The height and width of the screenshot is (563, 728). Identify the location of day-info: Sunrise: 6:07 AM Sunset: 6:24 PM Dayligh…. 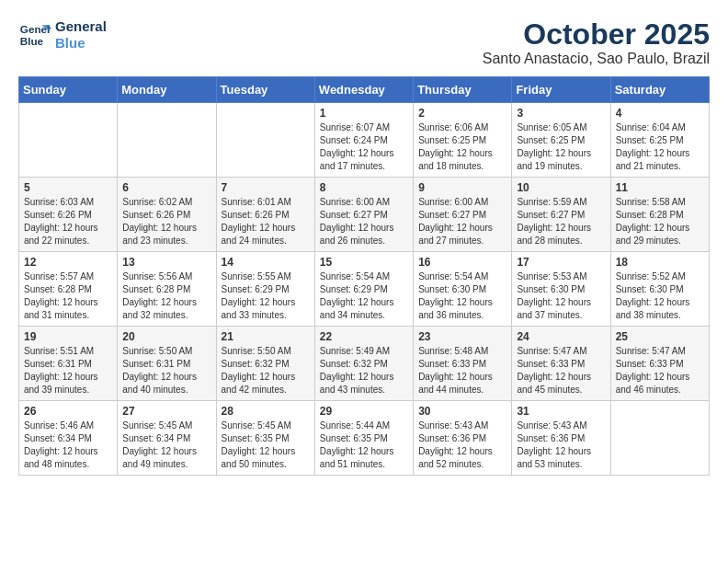
(364, 147).